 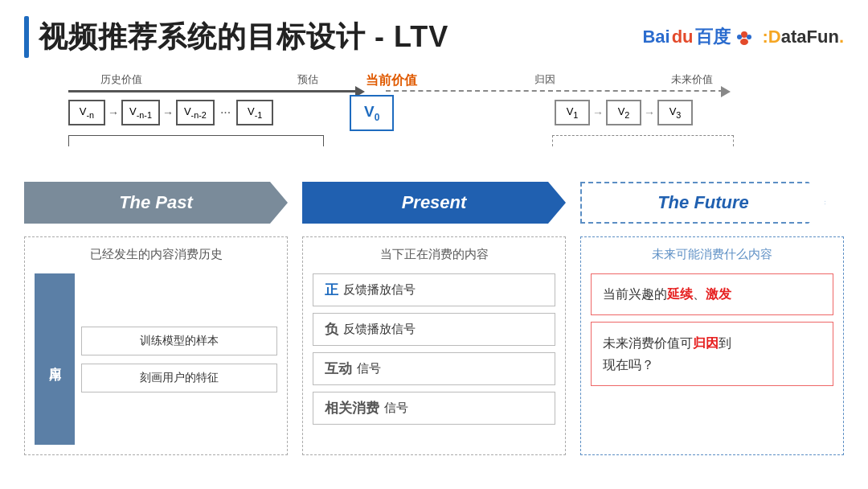 What do you see at coordinates (444, 81) in the screenshot?
I see `timeline-labels: 历史价值 预估 当前价值 归因 未来价值` at bounding box center [444, 81].